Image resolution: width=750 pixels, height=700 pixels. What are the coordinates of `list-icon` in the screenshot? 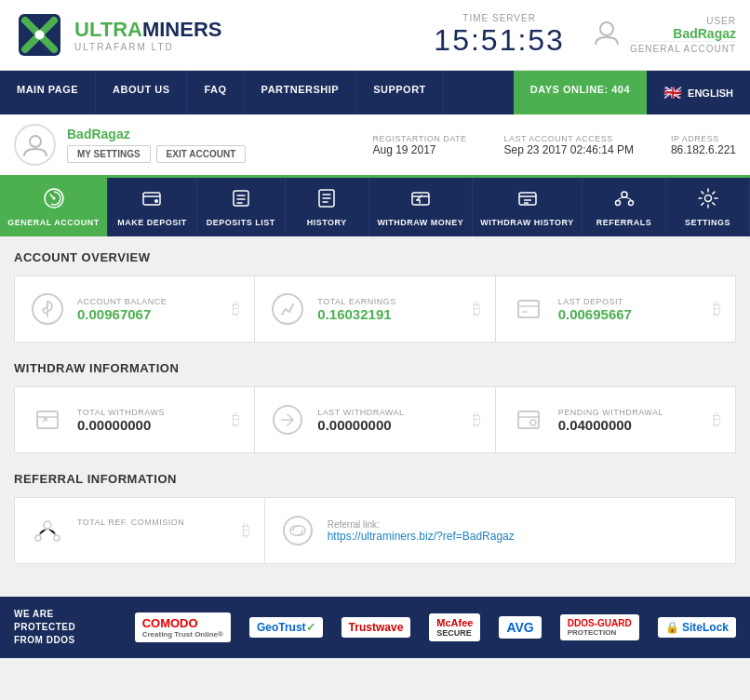 It's located at (241, 201).